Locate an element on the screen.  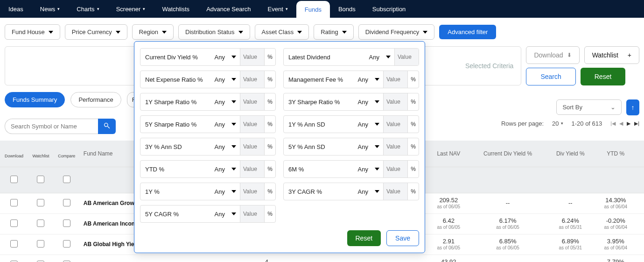
top-nav: Ideas News▾ Charts▾ Screener▾ Watchlists… is located at coordinates (322, 9).